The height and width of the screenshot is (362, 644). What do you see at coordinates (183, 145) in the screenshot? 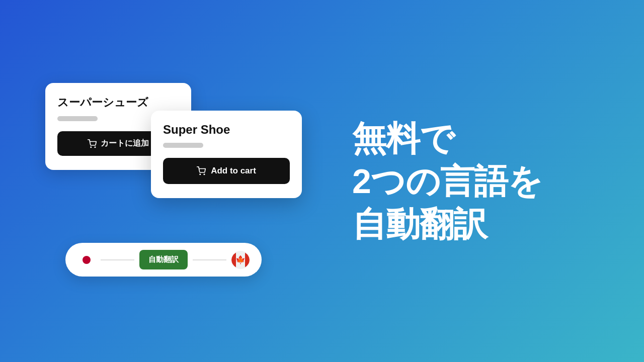
I see `english-price-placeholder` at bounding box center [183, 145].